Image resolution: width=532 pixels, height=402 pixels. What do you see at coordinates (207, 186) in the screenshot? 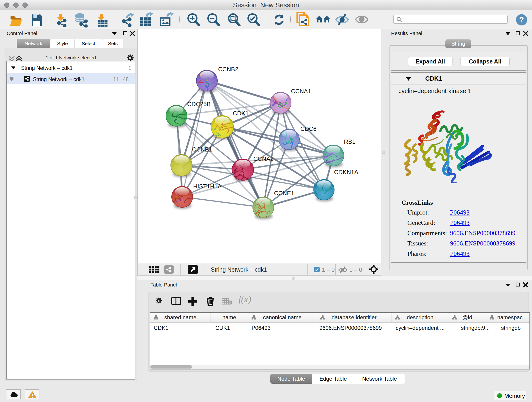
I see `svg-text: HIST1H1A` at bounding box center [207, 186].